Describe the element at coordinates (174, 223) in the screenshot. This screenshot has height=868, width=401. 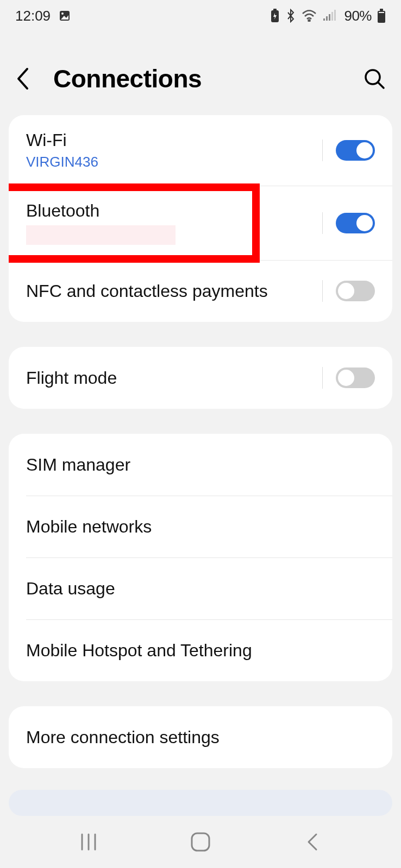
I see `row-main: Bluetooth` at that location.